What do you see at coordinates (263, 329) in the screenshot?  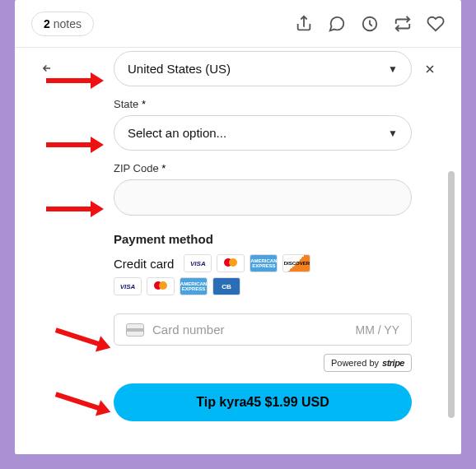 I see `card-number-input: Card number MM / YY` at bounding box center [263, 329].